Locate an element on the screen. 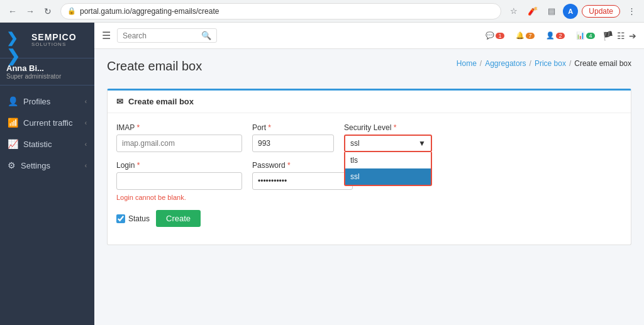 This screenshot has width=644, height=325. sidebar-item-settings: ⚙ Settings ‹ is located at coordinates (47, 165).